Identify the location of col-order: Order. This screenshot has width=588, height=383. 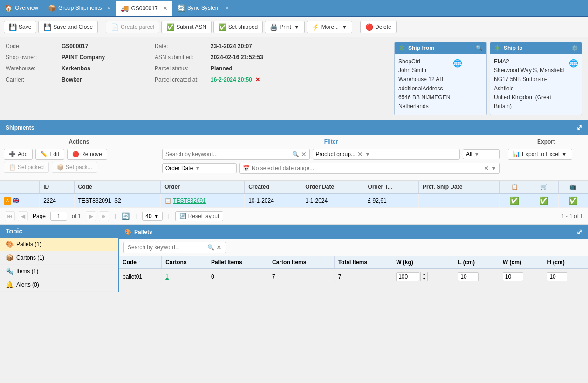
(203, 187).